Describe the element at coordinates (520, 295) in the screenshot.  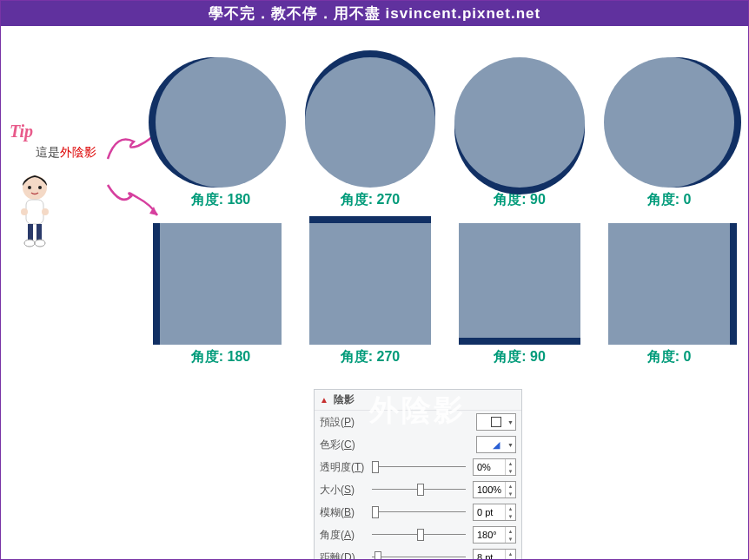
I see `square-90: 角度: 90` at that location.